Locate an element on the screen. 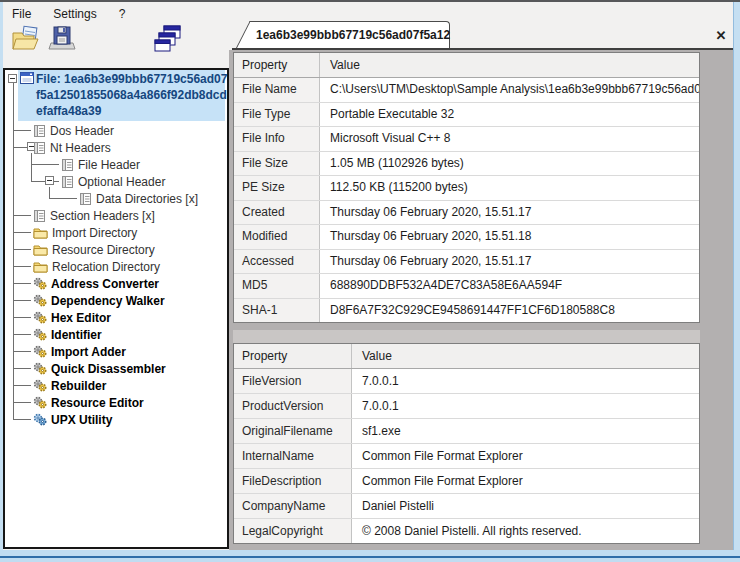 The image size is (740, 562). menu-file: File is located at coordinates (22, 14).